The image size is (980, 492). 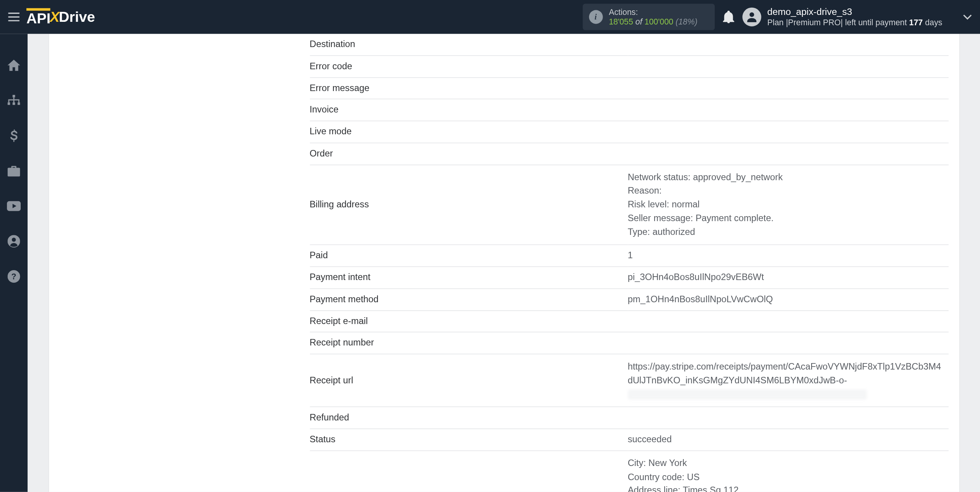 What do you see at coordinates (629, 205) in the screenshot?
I see `table-row: Billing addressNetwork status: approved_…` at bounding box center [629, 205].